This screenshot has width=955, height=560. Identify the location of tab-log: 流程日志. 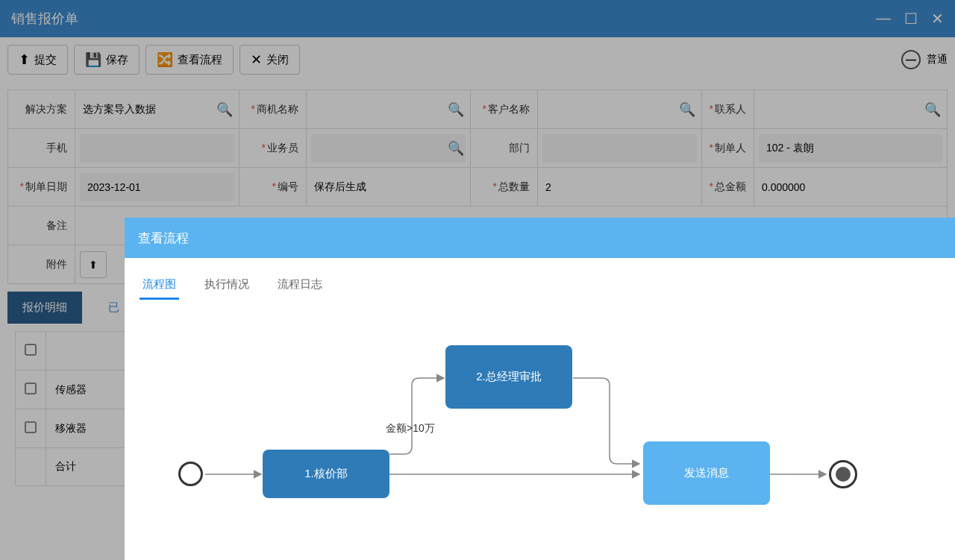
(300, 286).